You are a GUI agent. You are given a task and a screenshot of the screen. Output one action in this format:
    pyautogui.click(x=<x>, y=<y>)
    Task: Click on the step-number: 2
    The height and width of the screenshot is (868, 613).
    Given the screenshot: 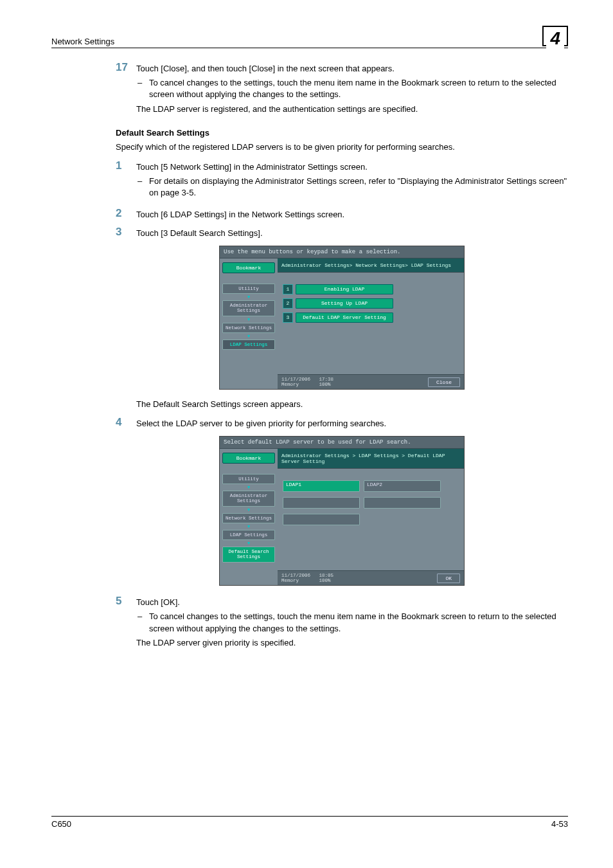 What is the action you would take?
    pyautogui.click(x=126, y=213)
    